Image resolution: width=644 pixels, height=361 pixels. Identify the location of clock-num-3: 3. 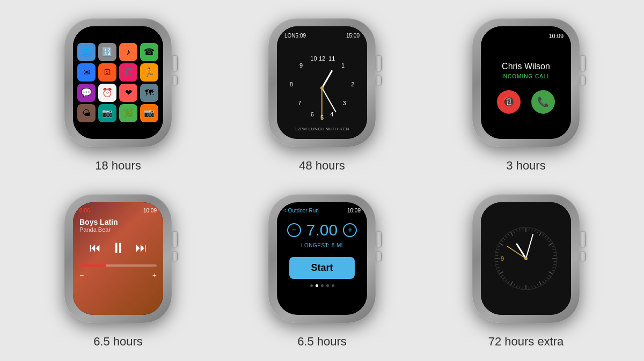
(345, 103).